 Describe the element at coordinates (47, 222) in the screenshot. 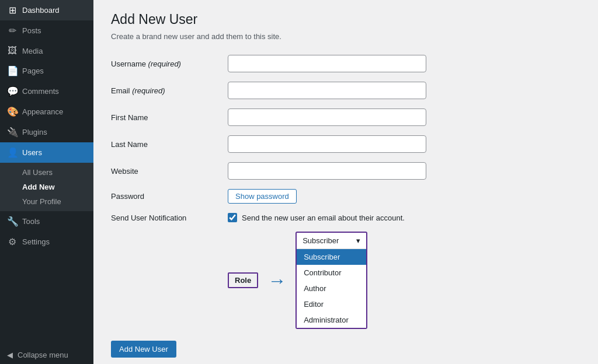

I see `sidebar-item-tools: 🔧 Tools` at that location.